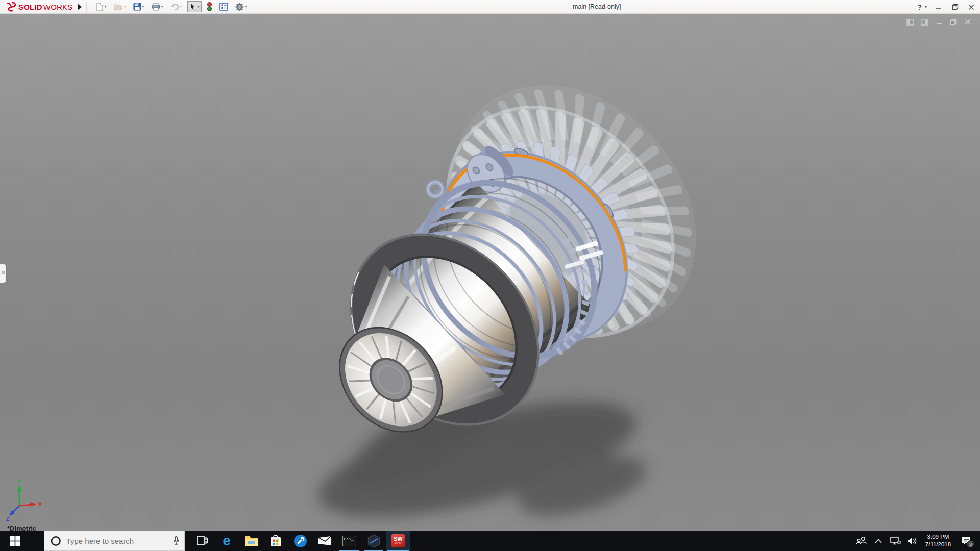 The height and width of the screenshot is (551, 980). I want to click on component-properties-button, so click(224, 7).